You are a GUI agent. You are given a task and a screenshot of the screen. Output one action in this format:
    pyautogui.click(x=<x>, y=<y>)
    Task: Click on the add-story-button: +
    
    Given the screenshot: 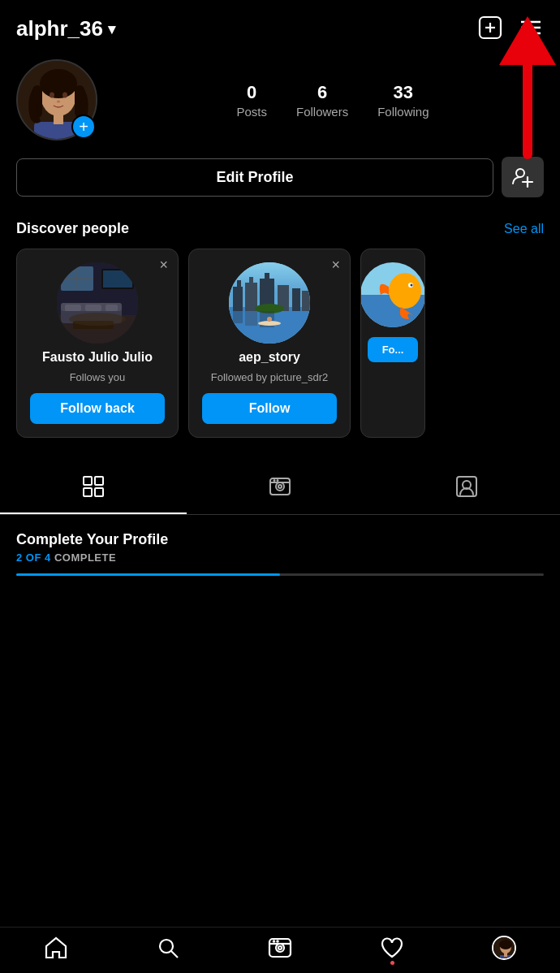 What is the action you would take?
    pyautogui.click(x=84, y=127)
    